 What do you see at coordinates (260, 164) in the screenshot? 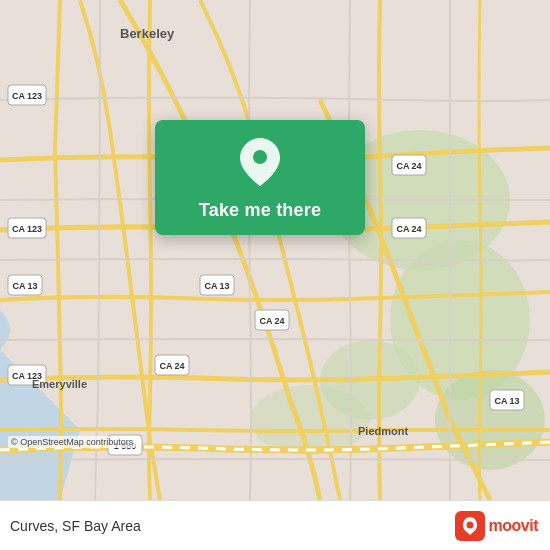
I see `location-pin-icon` at bounding box center [260, 164].